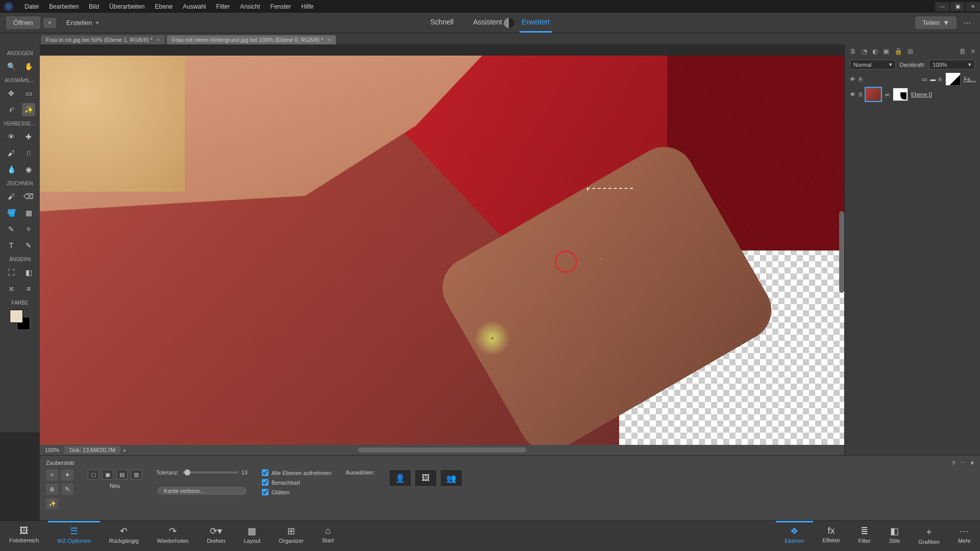  What do you see at coordinates (488, 22) in the screenshot?
I see `tab-assist: Assistent` at bounding box center [488, 22].